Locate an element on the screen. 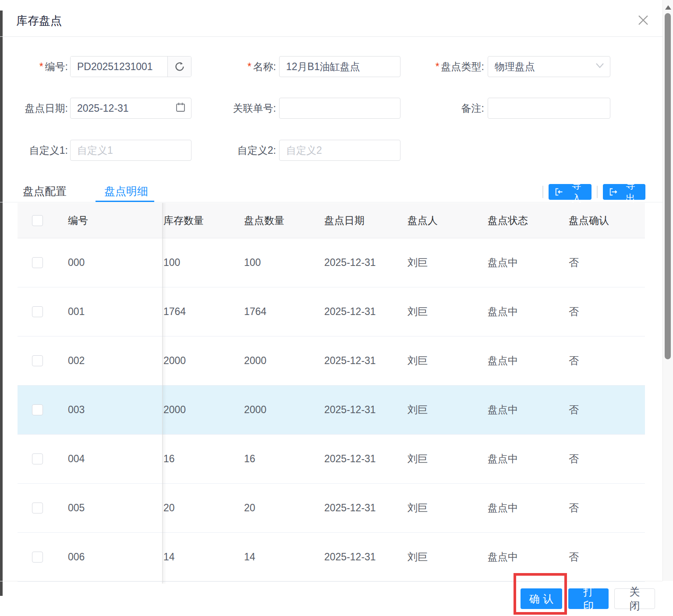 This screenshot has height=616, width=673. cell-code: 006 is located at coordinates (110, 557).